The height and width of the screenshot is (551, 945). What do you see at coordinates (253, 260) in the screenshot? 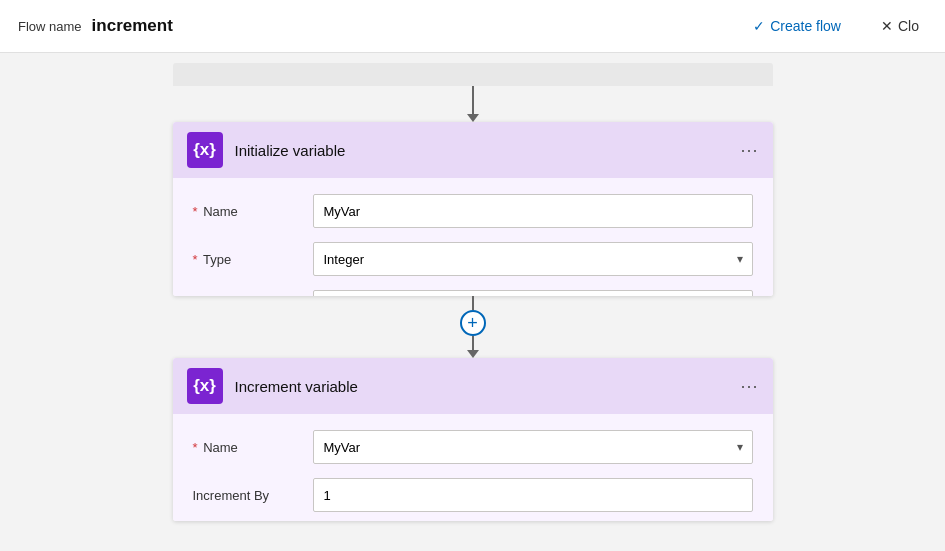
I see `init-type-label: * Type` at bounding box center [253, 260].